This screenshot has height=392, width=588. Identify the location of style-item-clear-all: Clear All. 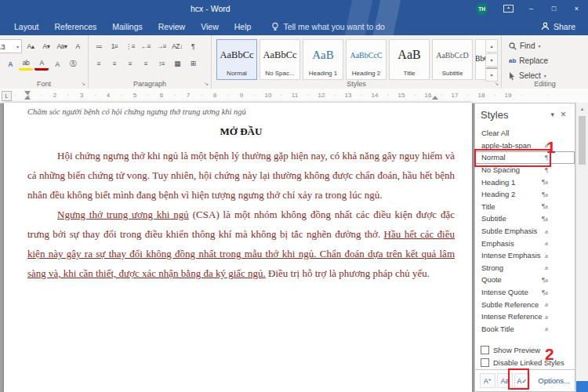
(525, 133).